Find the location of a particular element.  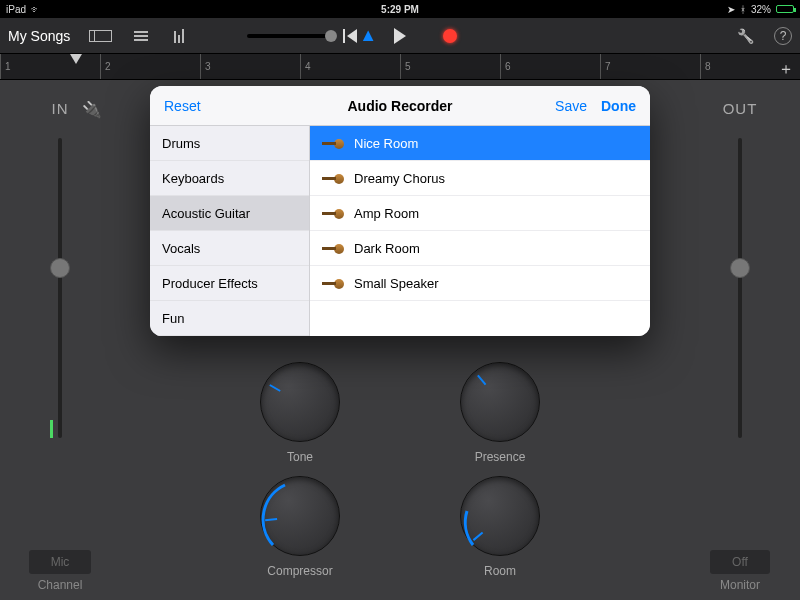

tone-label: Tone is located at coordinates (300, 457).